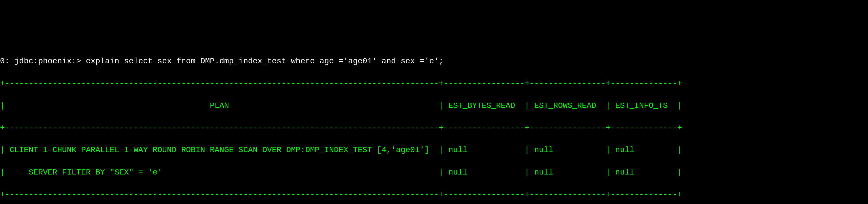 This screenshot has height=204, width=868. Describe the element at coordinates (434, 150) in the screenshot. I see `table-row: | CLIENT 1-CHUNK PARALLEL 1-WAY ROUND RO…` at that location.